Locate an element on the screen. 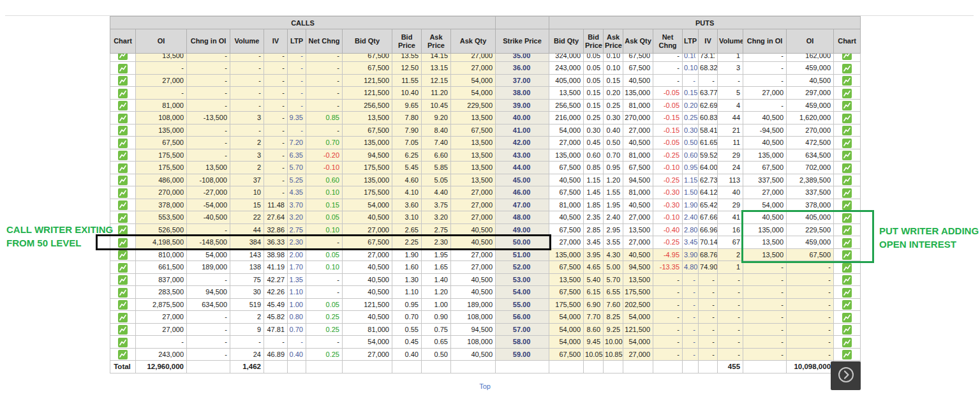 The image size is (980, 415). put-bprice-cell: 10.05 is located at coordinates (593, 354).